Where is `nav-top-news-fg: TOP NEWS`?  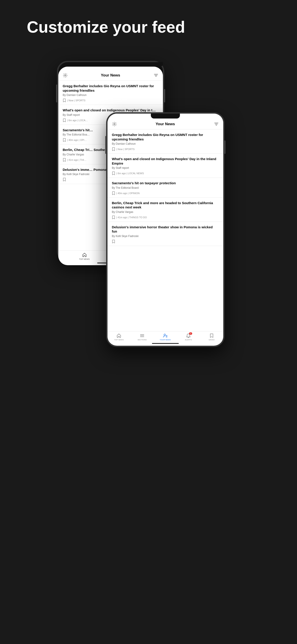
nav-top-news-fg: TOP NEWS is located at coordinates (119, 337).